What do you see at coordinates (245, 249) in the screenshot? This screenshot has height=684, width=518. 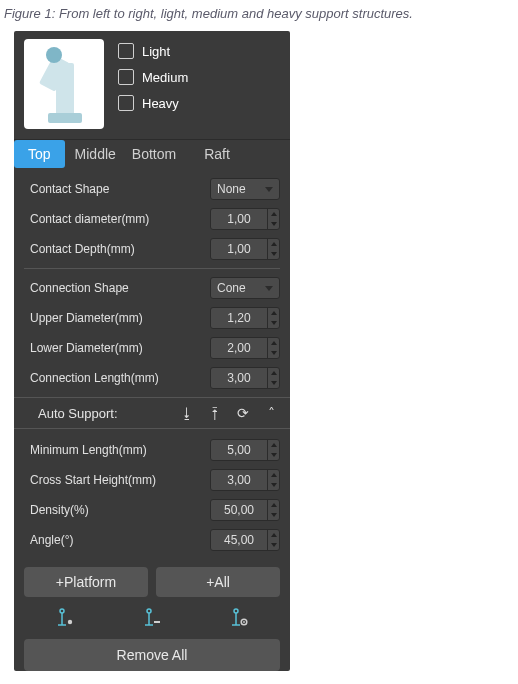 I see `contact-depth-input: 1,00` at bounding box center [245, 249].